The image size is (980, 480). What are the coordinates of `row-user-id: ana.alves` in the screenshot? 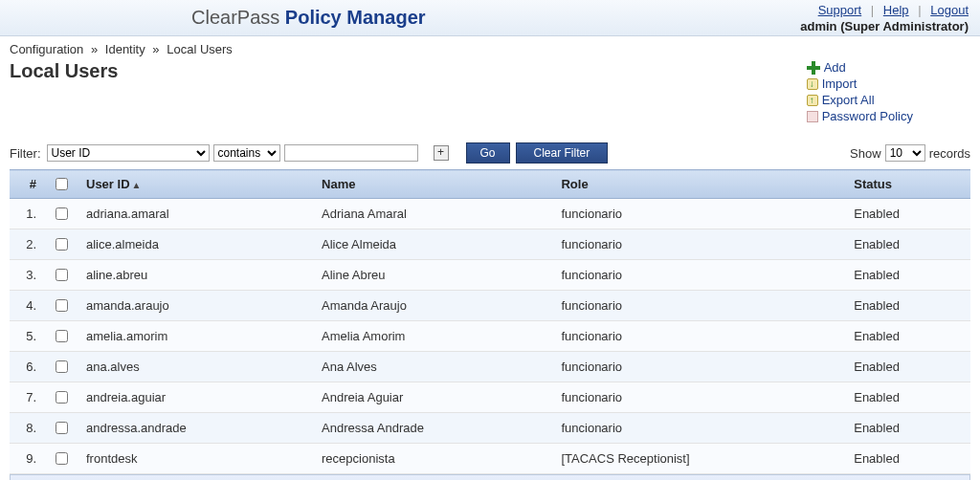 It's located at (196, 367).